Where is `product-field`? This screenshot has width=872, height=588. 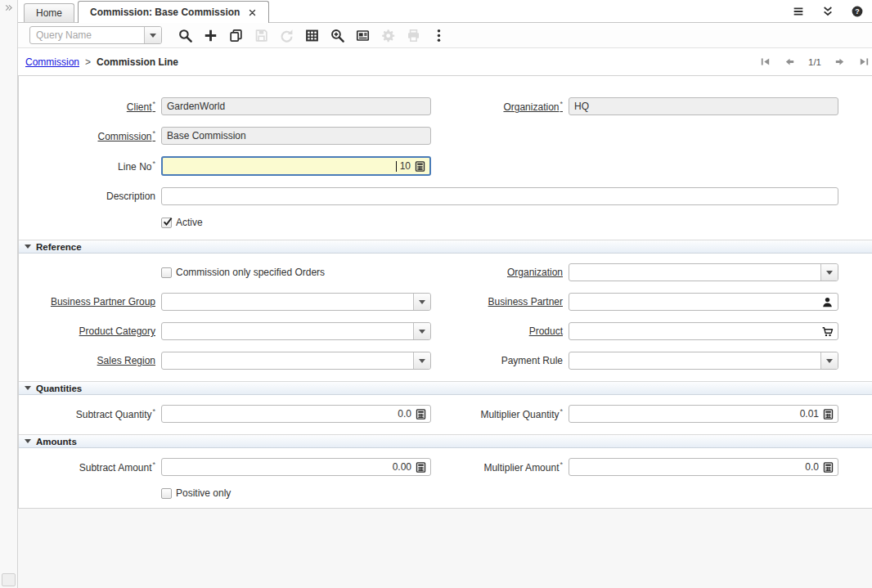
product-field is located at coordinates (703, 331).